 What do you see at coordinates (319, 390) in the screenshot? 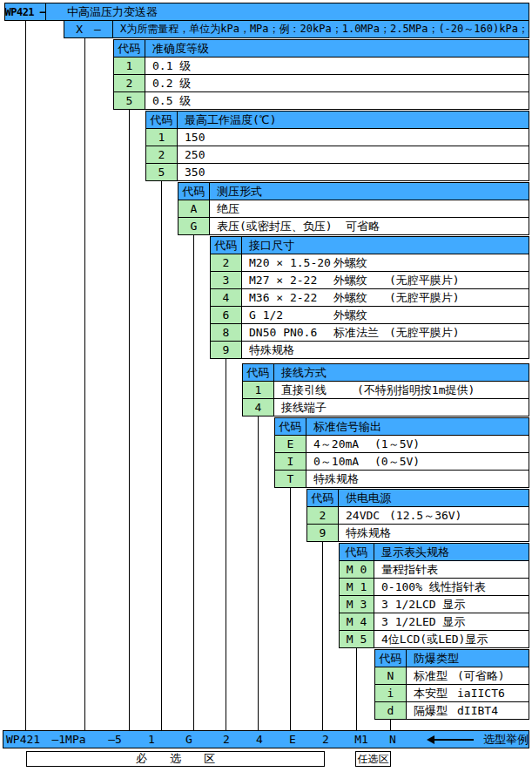
I see `row-desc: 直接引线` at bounding box center [319, 390].